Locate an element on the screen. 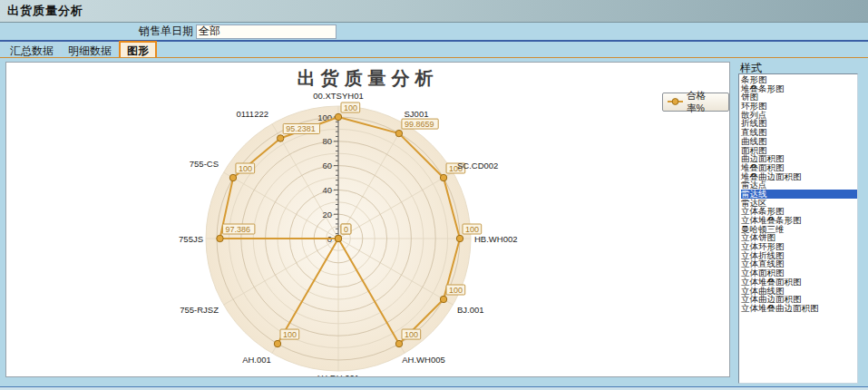 The width and height of the screenshot is (868, 390). window-title: 出货质量分析 is located at coordinates (42, 11).